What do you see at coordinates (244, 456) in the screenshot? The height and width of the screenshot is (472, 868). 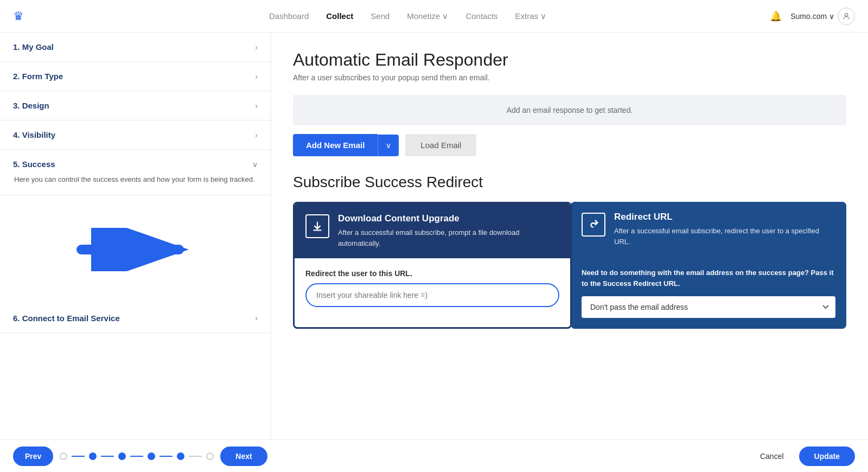 I see `next-button: Next` at bounding box center [244, 456].